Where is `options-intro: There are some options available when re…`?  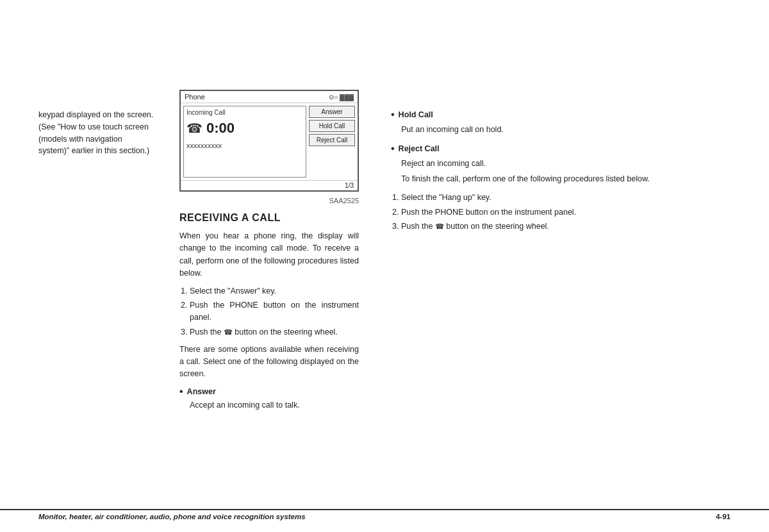 options-intro: There are some options available when re… is located at coordinates (269, 362).